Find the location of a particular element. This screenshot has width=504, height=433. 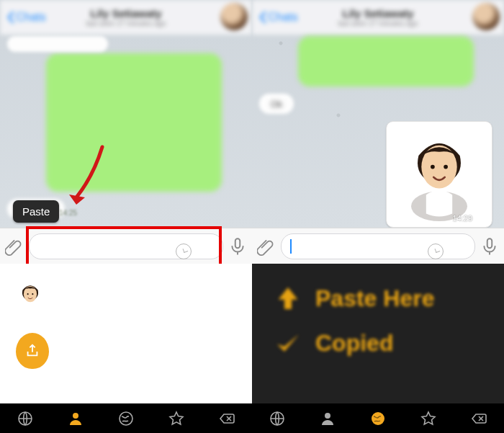

message-bubble-incoming is located at coordinates (58, 44).